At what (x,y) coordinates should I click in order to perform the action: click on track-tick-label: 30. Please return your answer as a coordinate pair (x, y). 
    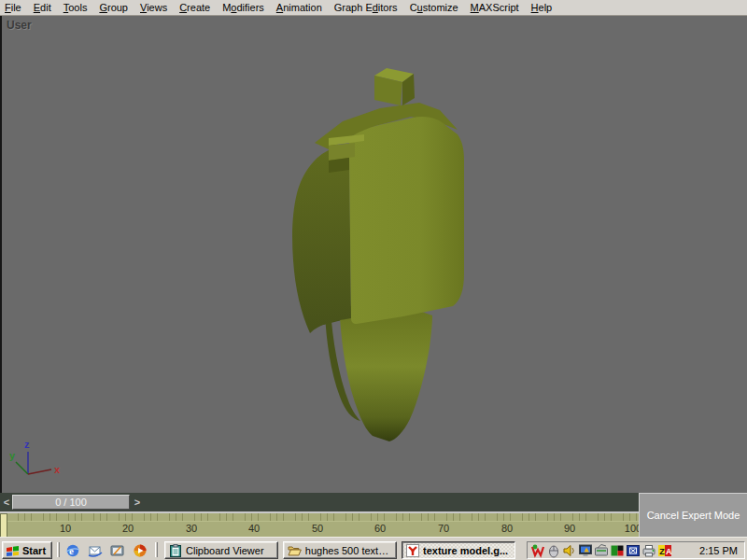
    Looking at the image, I should click on (191, 528).